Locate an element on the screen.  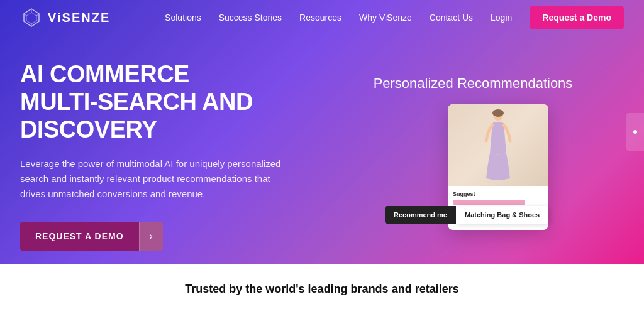
hero-cta-button: REQUEST A DEMO › is located at coordinates (92, 236).